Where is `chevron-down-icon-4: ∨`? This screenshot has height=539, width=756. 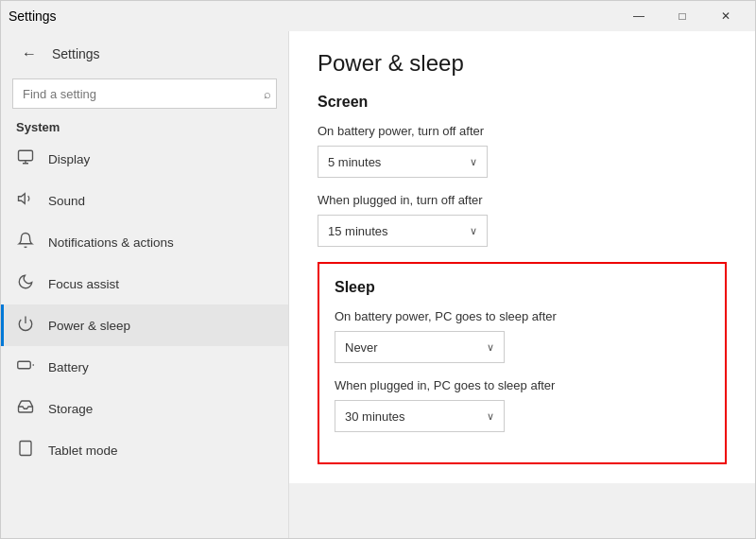 chevron-down-icon-4: ∨ is located at coordinates (490, 416).